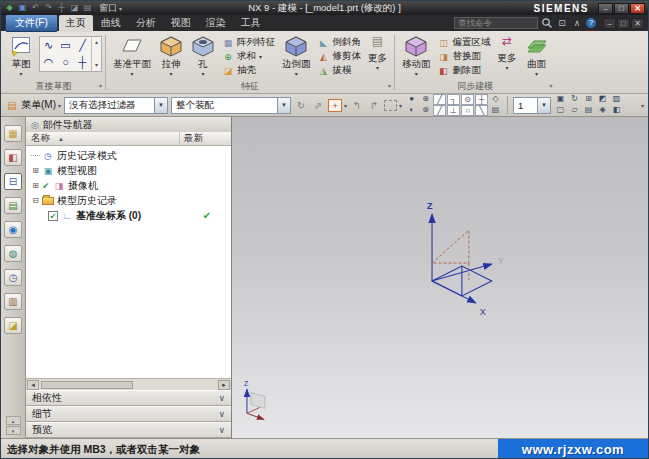 This screenshot has width=649, height=459. What do you see at coordinates (76, 24) in the screenshot?
I see `tab-home: 主页` at bounding box center [76, 24].